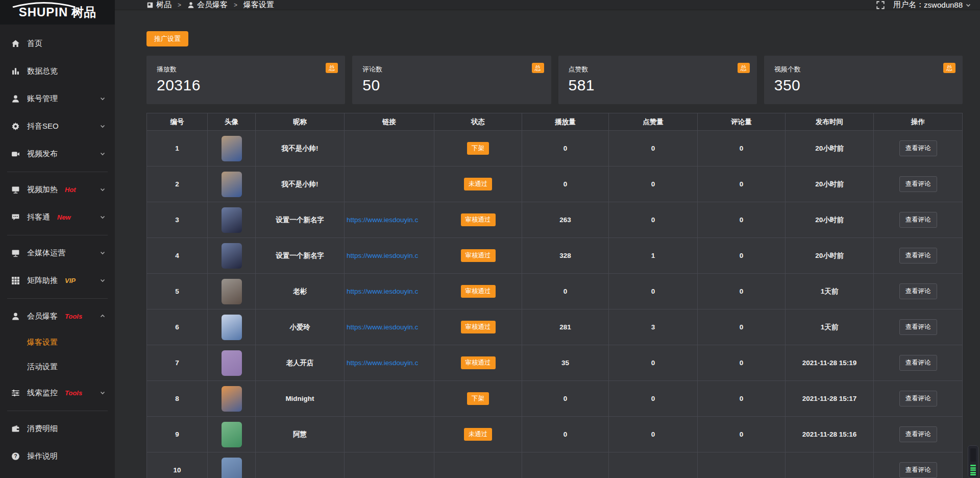  I want to click on user-icon, so click(191, 5).